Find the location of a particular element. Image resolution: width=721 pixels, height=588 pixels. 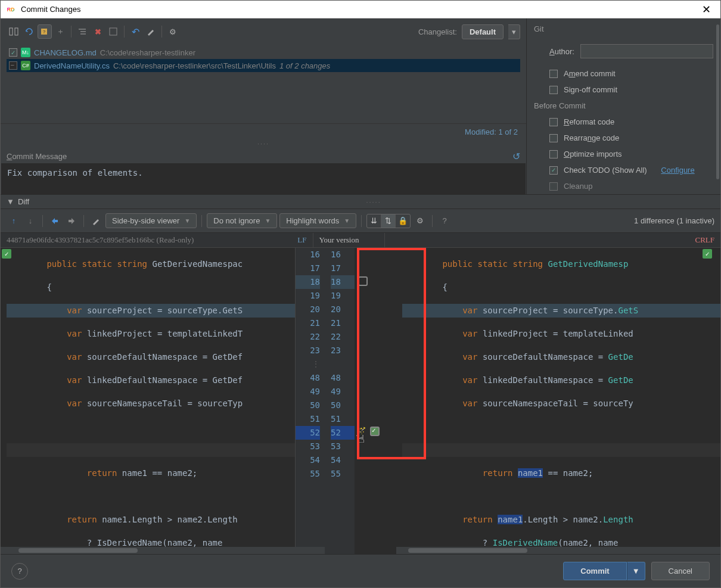

close-icon: ✕ is located at coordinates (707, 10).